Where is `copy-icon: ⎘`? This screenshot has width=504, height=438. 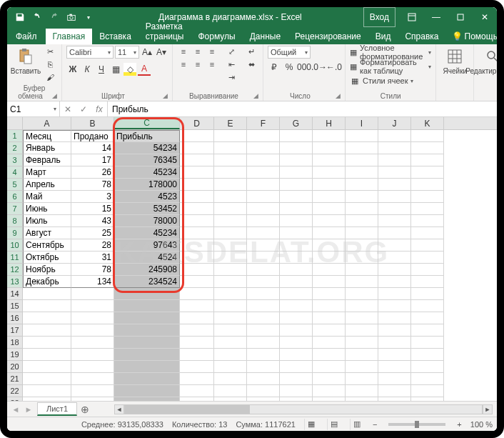
copy-icon: ⎘ is located at coordinates (50, 64).